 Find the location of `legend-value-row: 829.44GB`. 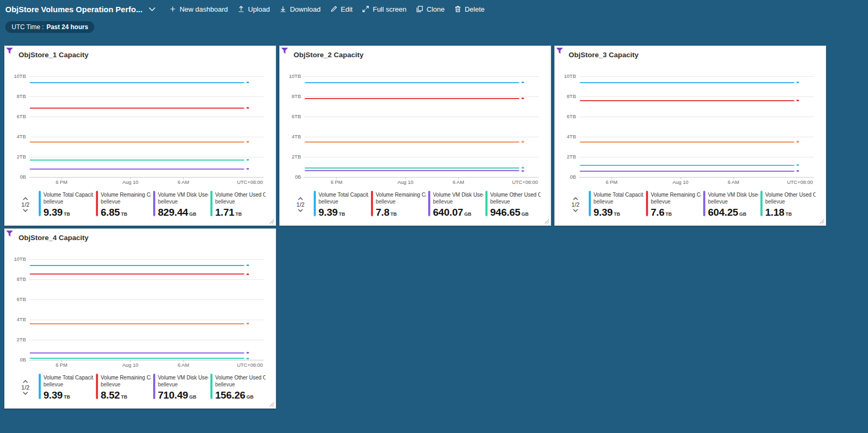

legend-value-row: 829.44GB is located at coordinates (183, 213).